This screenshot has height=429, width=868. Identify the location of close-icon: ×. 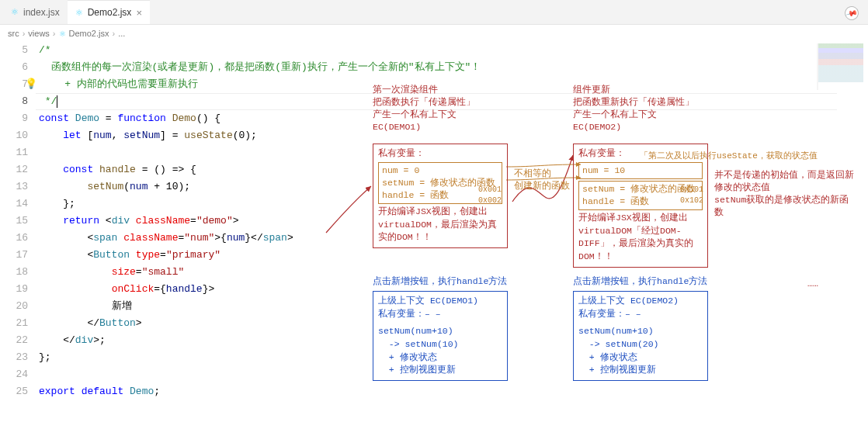
(139, 12).